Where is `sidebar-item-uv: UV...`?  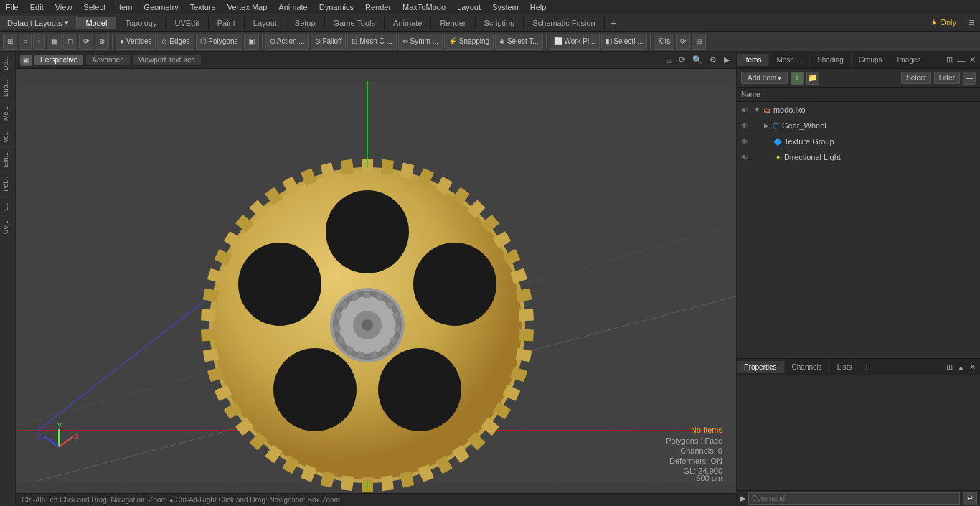
sidebar-item-uv: UV... is located at coordinates (7, 227).